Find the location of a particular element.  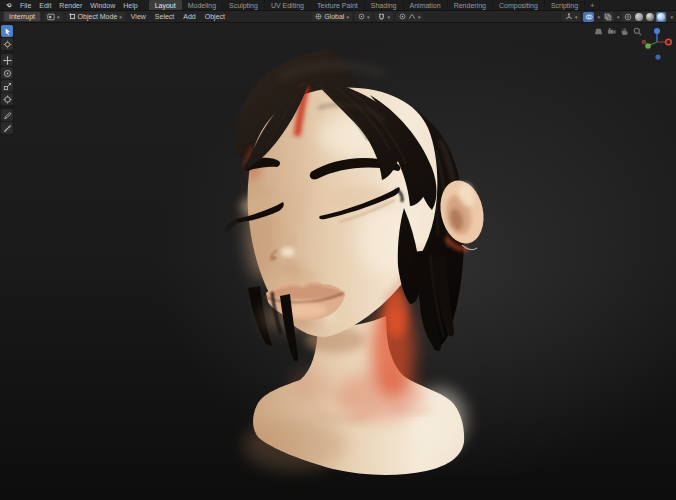

menu-window: Window is located at coordinates (102, 5).